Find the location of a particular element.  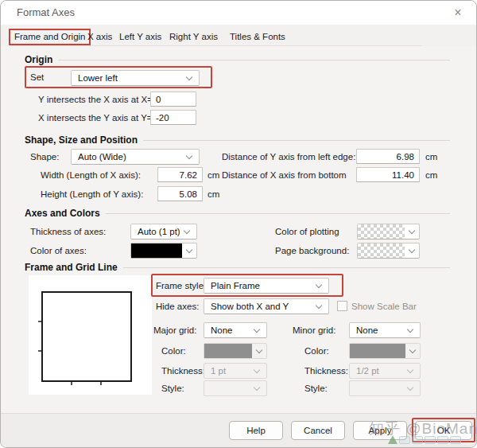

major-grid-dropdown: None is located at coordinates (235, 330).